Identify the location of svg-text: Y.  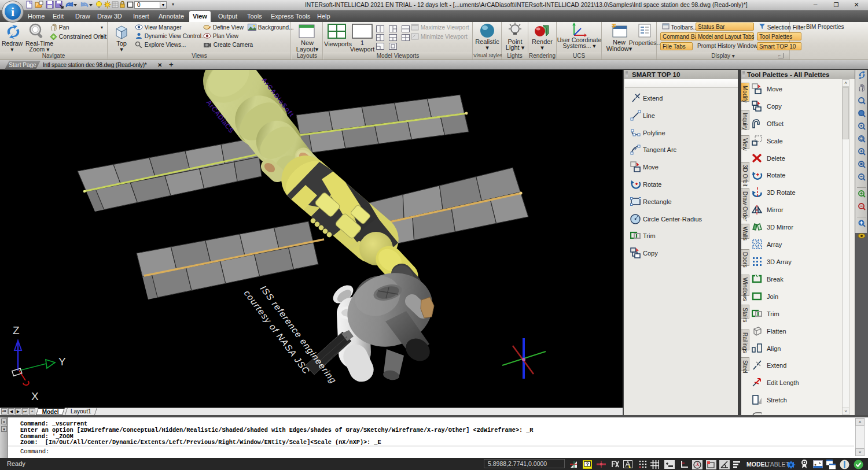
(62, 362).